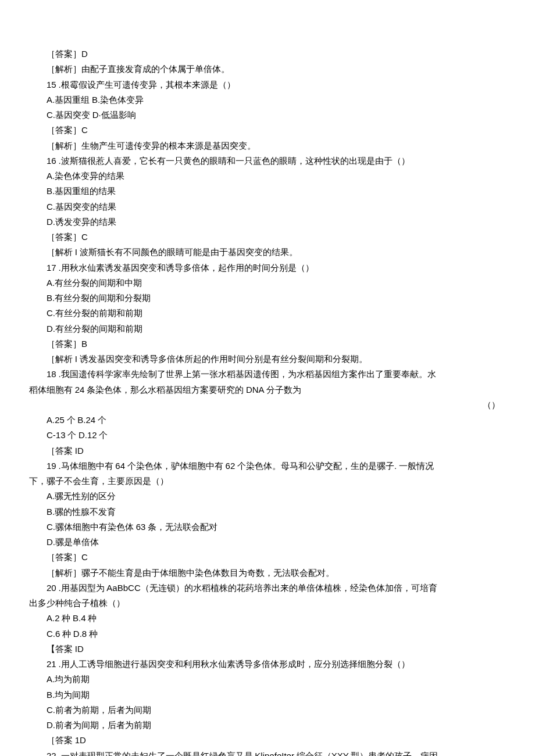 Image resolution: width=535 pixels, height=756 pixels. What do you see at coordinates (268, 634) in the screenshot?
I see `option-line: C.6 种 D.8 种` at bounding box center [268, 634].